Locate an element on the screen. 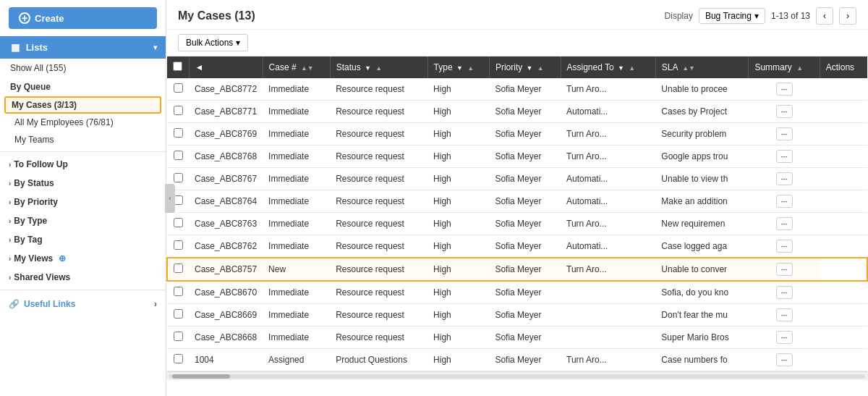  to-follow-up-nav: › To Follow Up is located at coordinates (82, 164).